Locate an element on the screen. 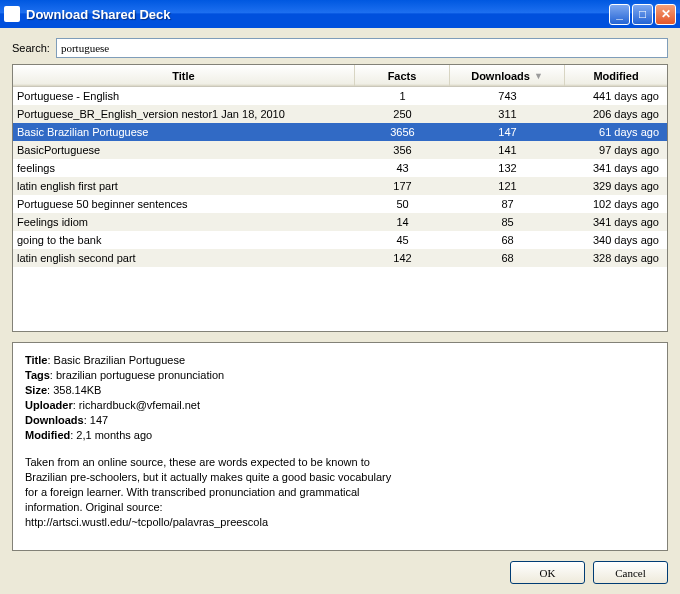 The image size is (680, 594). table-row: Portuguese_BR_English_version nestor1 Ja… is located at coordinates (340, 114).